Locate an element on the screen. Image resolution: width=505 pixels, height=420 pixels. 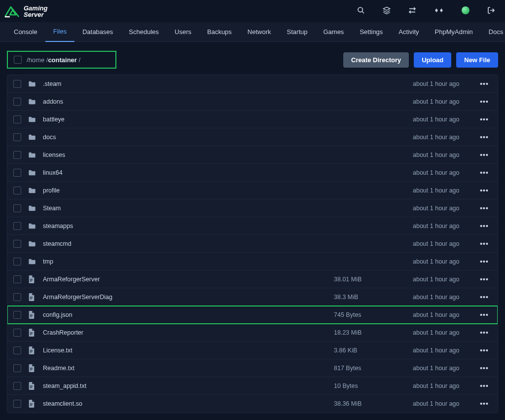
file-row: CrashReporter18.23 MiBabout 1 hour ago••… is located at coordinates (252, 333).